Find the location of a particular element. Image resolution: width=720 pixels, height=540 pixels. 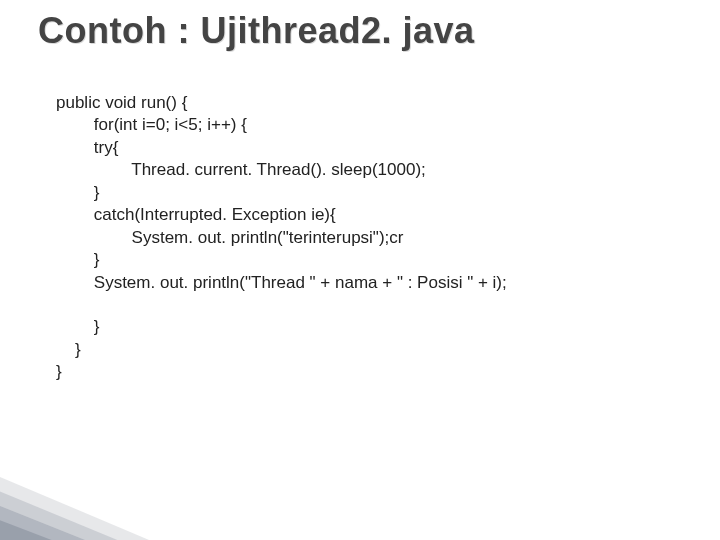

code-line: try{ is located at coordinates (106, 148).